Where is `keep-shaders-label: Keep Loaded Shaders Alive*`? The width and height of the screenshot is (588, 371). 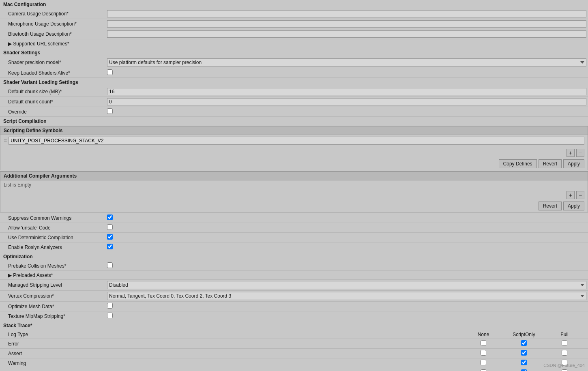 keep-shaders-label: Keep Loaded Shaders Alive* is located at coordinates (53, 73).